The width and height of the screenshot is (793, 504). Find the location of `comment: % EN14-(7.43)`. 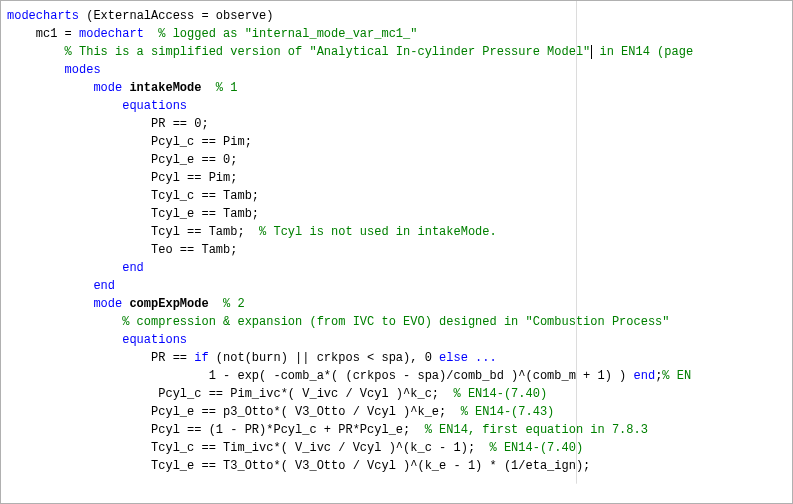

comment: % EN14-(7.43) is located at coordinates (508, 412).